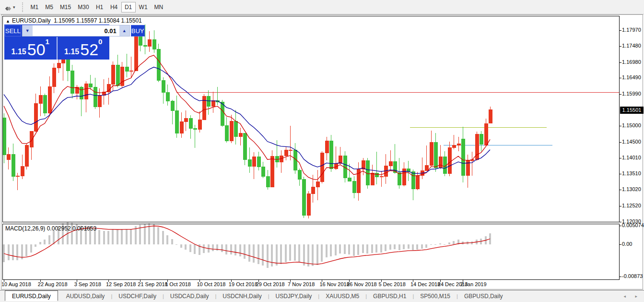 The image size is (644, 302). I want to click on one-click-trading-panel: SELL ▼ ▲ BUY 1.15 50 1 1.15 52 0, so click(57, 42).